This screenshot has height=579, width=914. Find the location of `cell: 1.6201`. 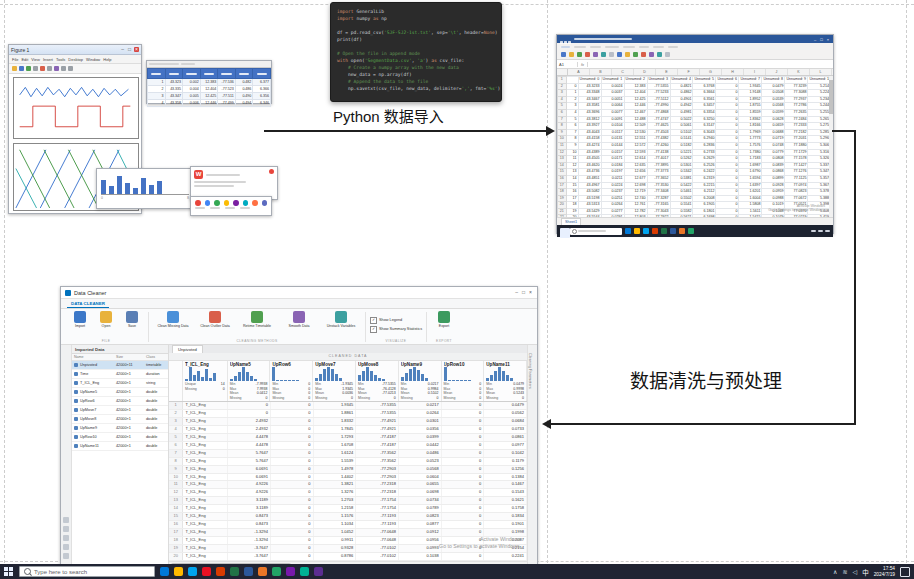

cell: 1.6201 is located at coordinates (750, 192).